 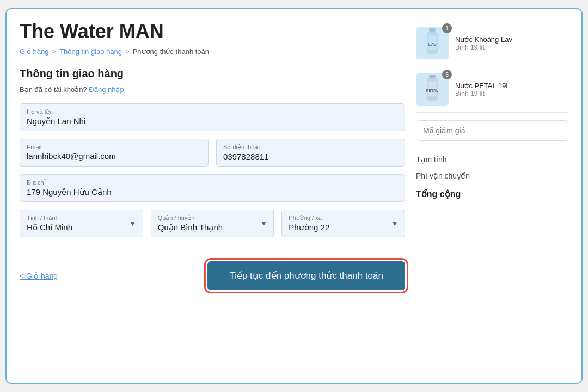 I want to click on shipping-label: Phí vận chuyển, so click(x=443, y=176).